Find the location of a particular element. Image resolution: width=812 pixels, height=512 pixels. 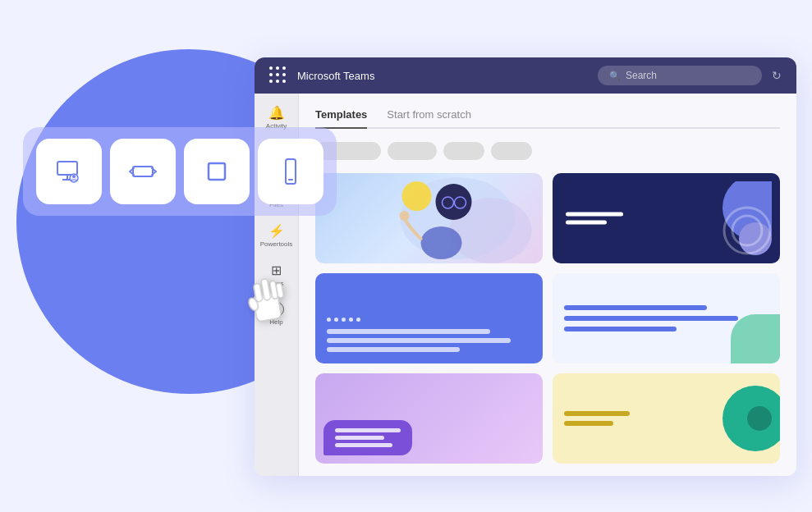

blue-dots is located at coordinates (429, 320).